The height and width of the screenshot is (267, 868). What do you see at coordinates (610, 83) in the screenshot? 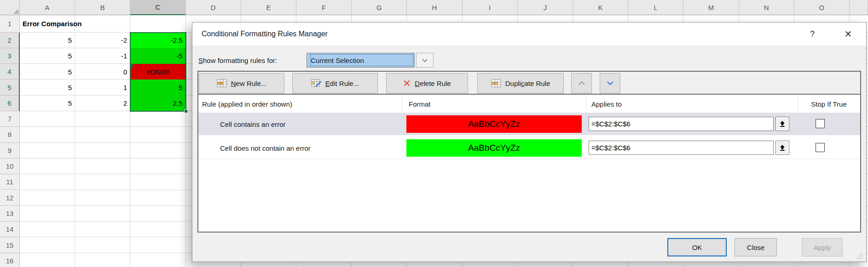
I see `move-down-button` at bounding box center [610, 83].